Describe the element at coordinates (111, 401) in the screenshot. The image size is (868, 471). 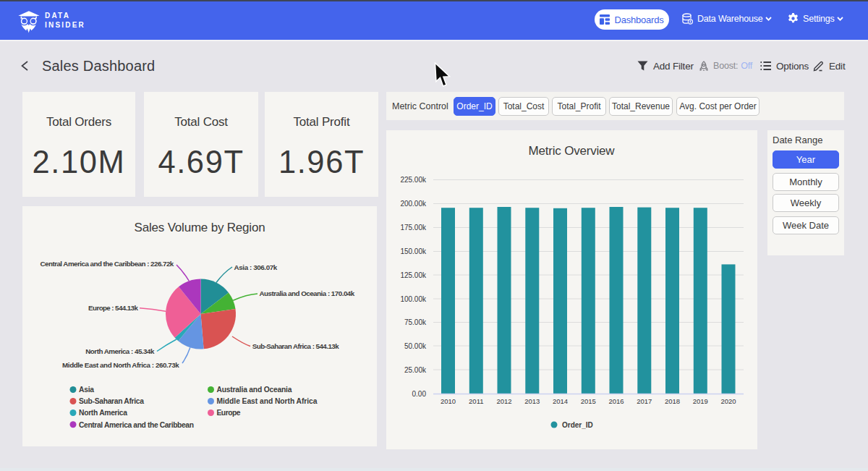
I see `svg-text: Sub-Saharan Africa` at that location.